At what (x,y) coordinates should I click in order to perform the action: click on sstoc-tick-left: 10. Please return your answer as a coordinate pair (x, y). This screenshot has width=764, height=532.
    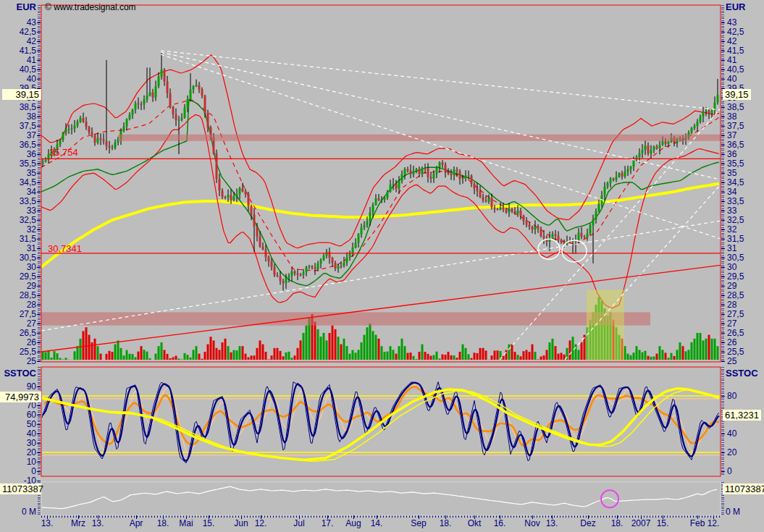
    Looking at the image, I should click on (18, 462).